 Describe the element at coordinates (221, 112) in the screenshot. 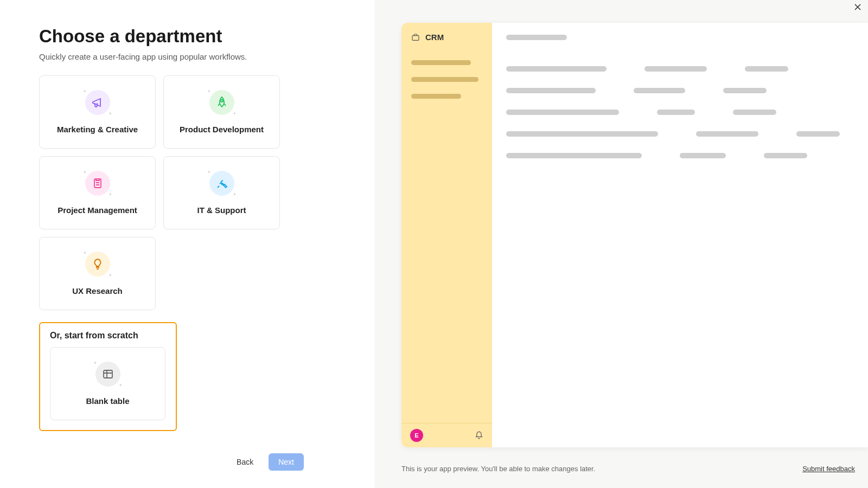

I see `dept-card-product: Product Development` at that location.